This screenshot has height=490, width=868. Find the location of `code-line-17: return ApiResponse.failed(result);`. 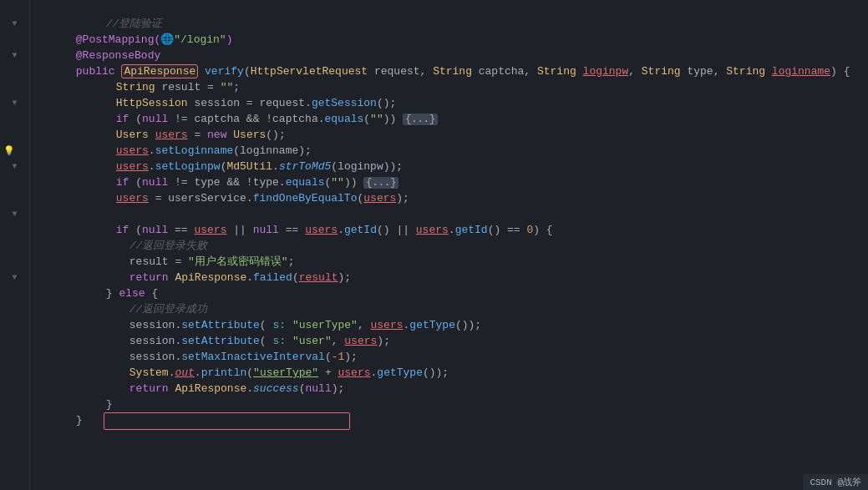

code-line-17: return ApiResponse.failed(result); is located at coordinates (453, 262).